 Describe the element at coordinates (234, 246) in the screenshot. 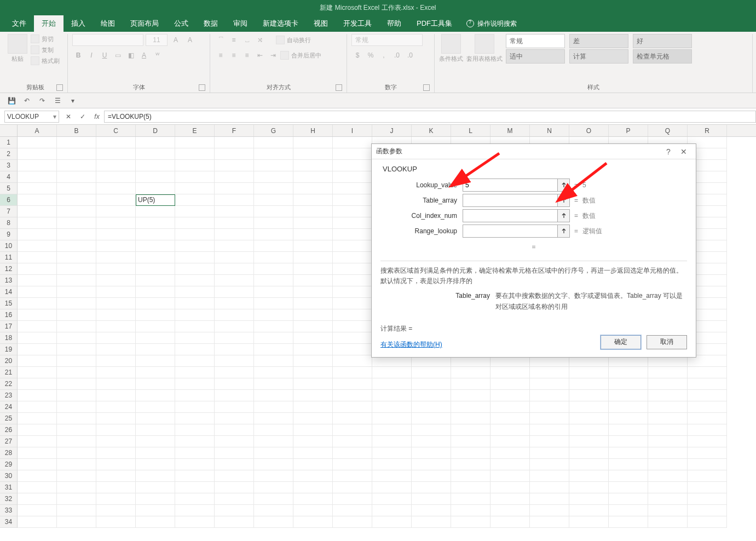

I see `cell-F10` at that location.